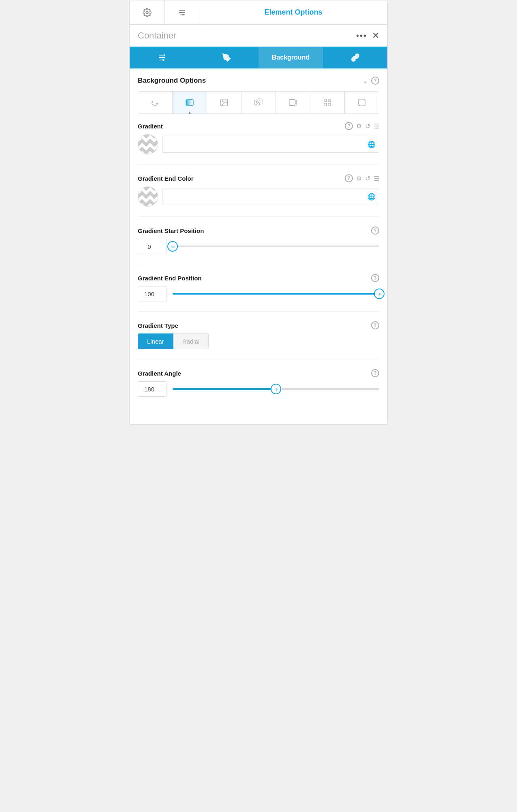 The height and width of the screenshot is (812, 517). I want to click on section-header: Background Options ⌄ ?, so click(258, 81).